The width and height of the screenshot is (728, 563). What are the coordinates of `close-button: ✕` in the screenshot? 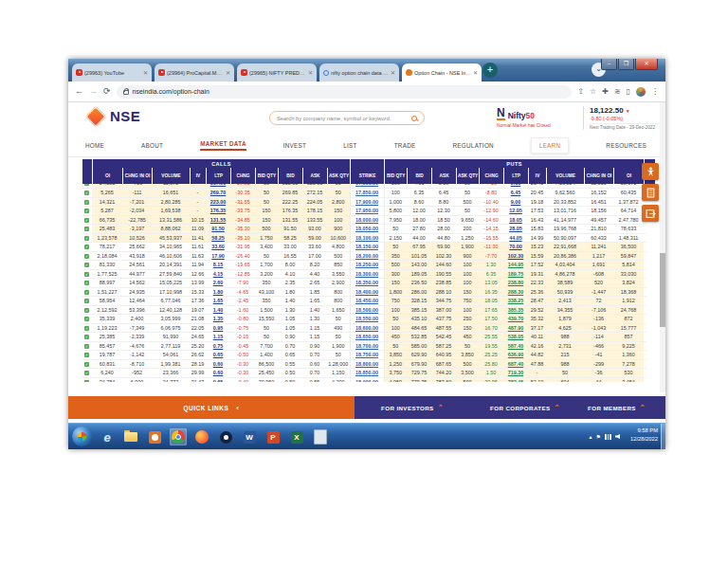 It's located at (646, 64).